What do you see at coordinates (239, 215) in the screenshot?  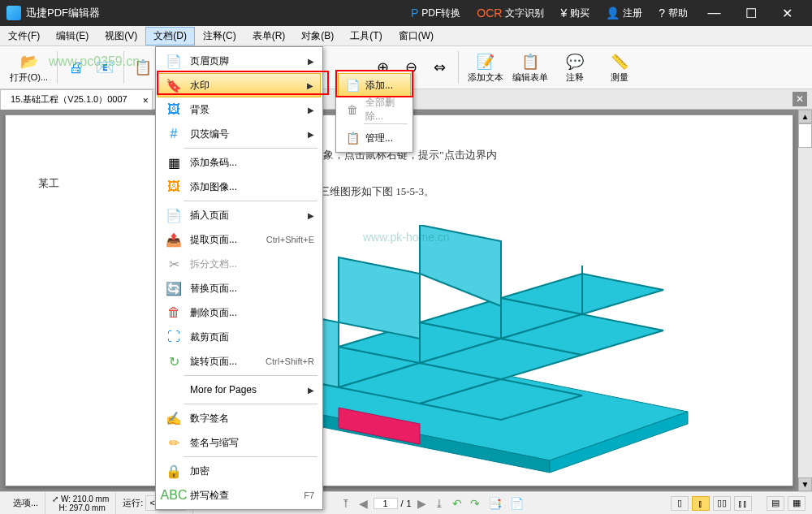 I see `menu-insert-page: 📄插入页面▶` at bounding box center [239, 215].